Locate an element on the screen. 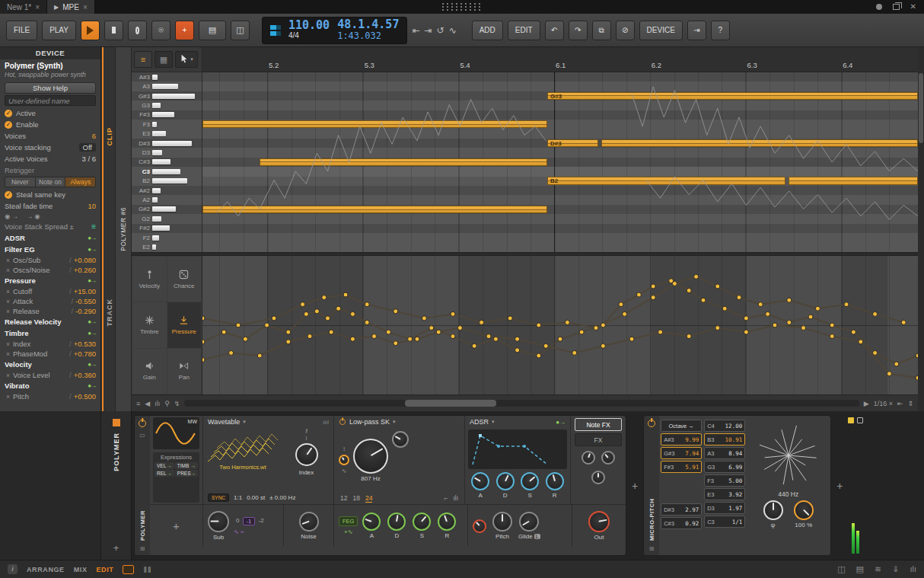  expression-chip-pres: PRES→ is located at coordinates (186, 474).